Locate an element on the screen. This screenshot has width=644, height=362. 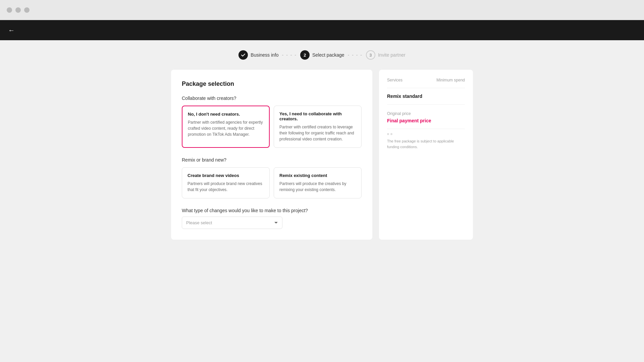
dropdown-section: What type of changes would you like to m… is located at coordinates (272, 219).